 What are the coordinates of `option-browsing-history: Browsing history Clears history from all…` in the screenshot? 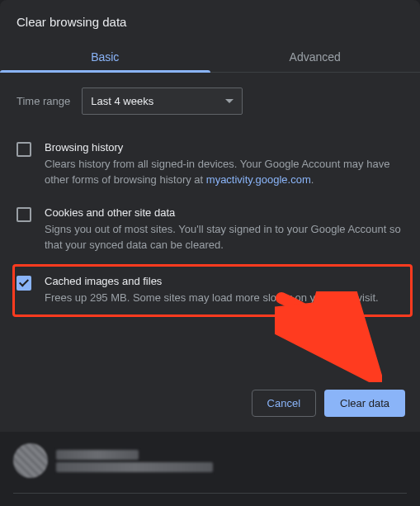 It's located at (210, 167).